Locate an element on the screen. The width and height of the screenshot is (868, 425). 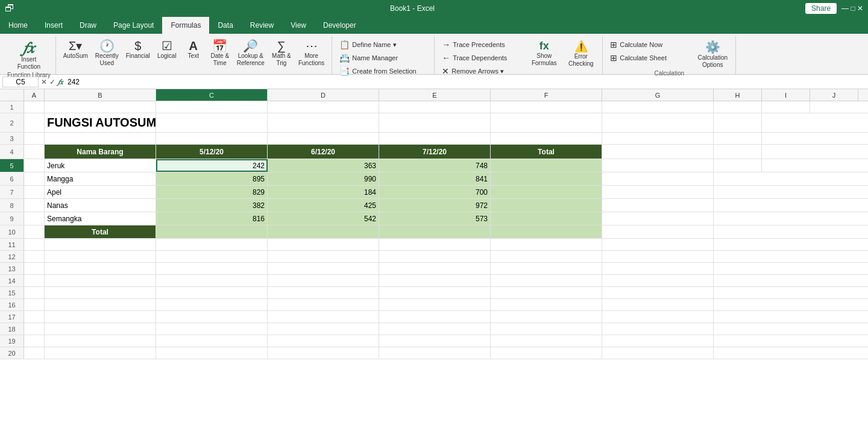
cell-g3 is located at coordinates (658, 139).